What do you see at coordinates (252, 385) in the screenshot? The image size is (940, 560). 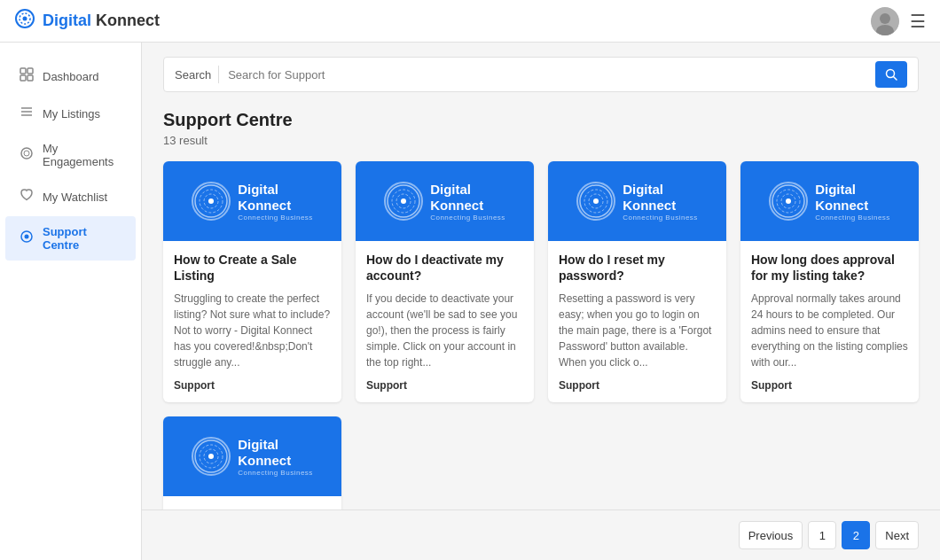 I see `card-1-tag: Support` at bounding box center [252, 385].